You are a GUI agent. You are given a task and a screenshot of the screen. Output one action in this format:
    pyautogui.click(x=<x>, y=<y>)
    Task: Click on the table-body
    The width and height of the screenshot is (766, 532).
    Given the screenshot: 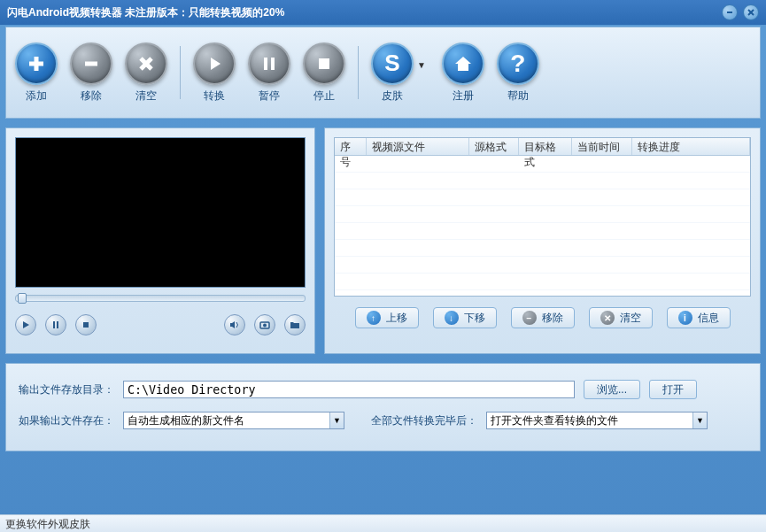 What is the action you would take?
    pyautogui.click(x=542, y=226)
    